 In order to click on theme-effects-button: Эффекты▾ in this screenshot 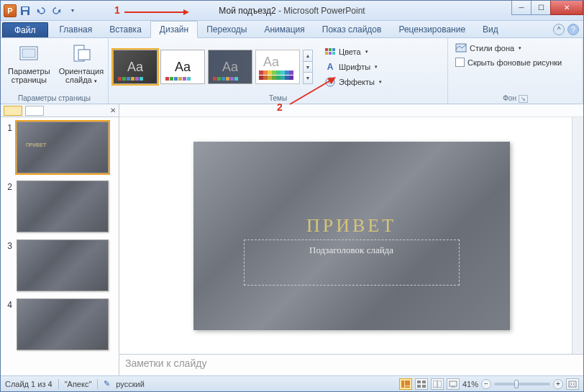, I will do `click(353, 82)`.